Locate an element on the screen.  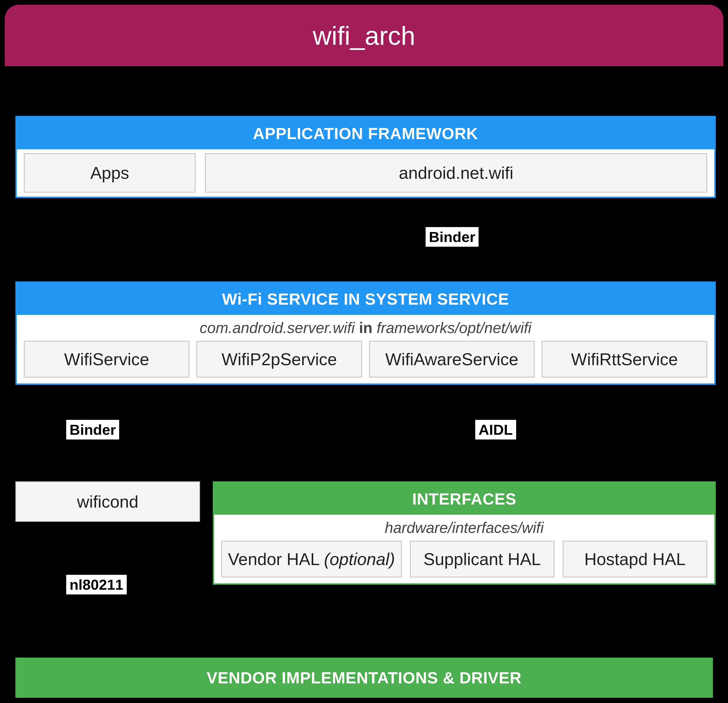
box-supplicant-hal: Supplicant HAL is located at coordinates (482, 559).